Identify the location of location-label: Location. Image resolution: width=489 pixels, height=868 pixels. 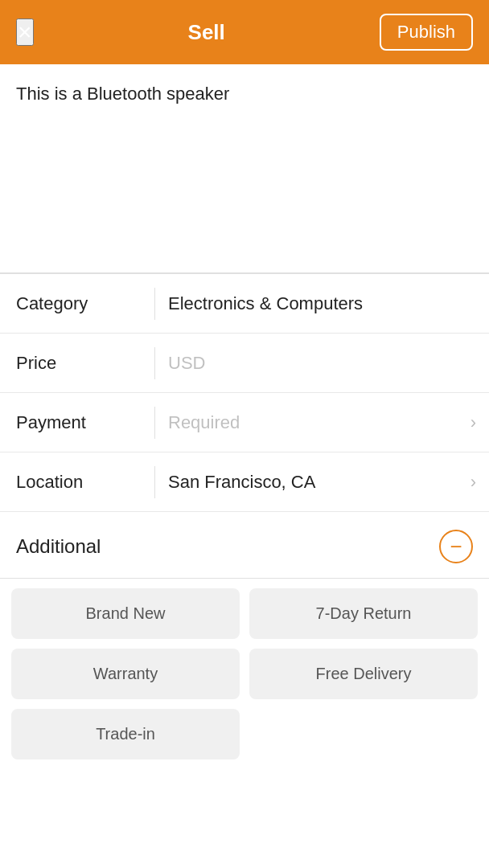
(77, 482).